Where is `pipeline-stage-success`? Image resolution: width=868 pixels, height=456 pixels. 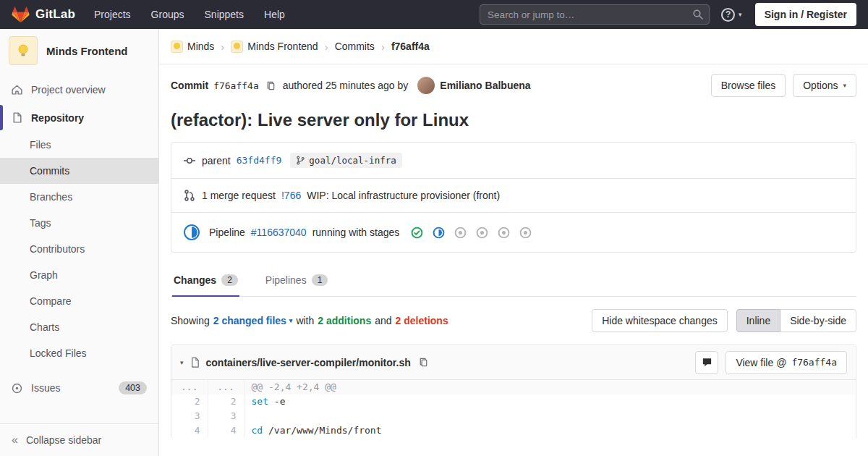 pipeline-stage-success is located at coordinates (417, 233).